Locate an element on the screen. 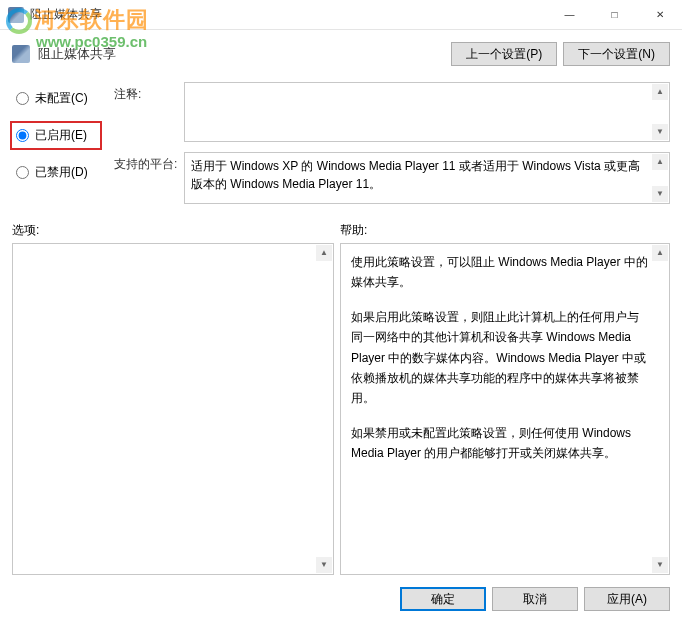  section-labels: 选项: 帮助: is located at coordinates (341, 228).